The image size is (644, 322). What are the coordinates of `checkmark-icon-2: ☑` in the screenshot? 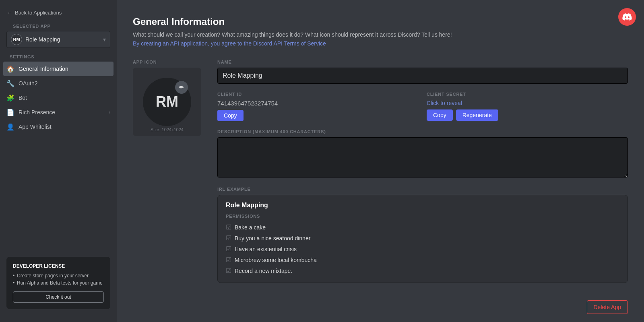 It's located at (229, 238).